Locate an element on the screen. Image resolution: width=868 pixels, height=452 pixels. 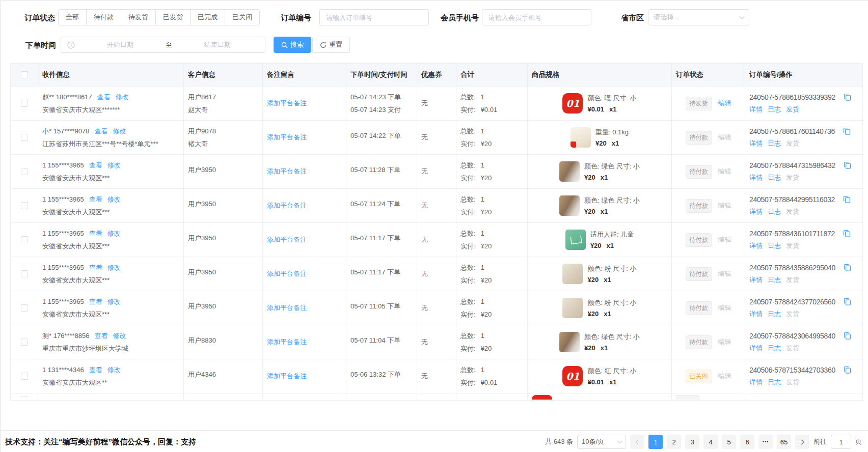
filter-status-shipped: 已发货 is located at coordinates (173, 17).